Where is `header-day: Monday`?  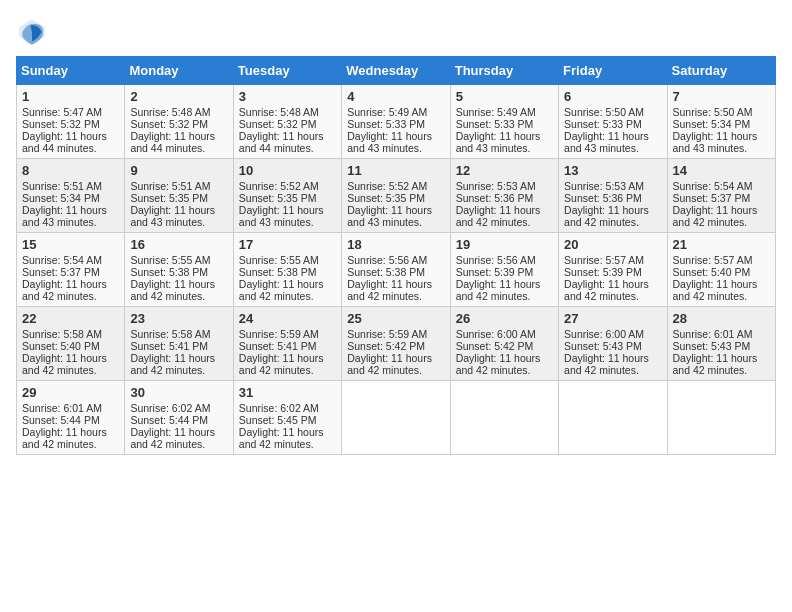 header-day: Monday is located at coordinates (179, 71).